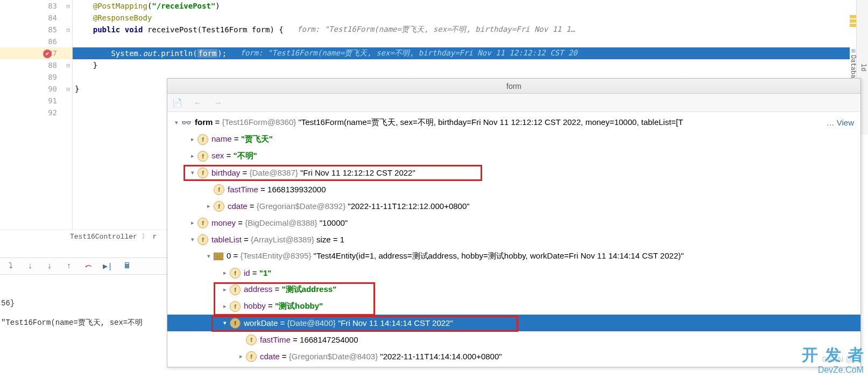 The width and height of the screenshot is (868, 376). Describe the element at coordinates (71, 323) in the screenshot. I see `output-fragment: "Test16Form(name=贾飞天, sex=不明` at that location.